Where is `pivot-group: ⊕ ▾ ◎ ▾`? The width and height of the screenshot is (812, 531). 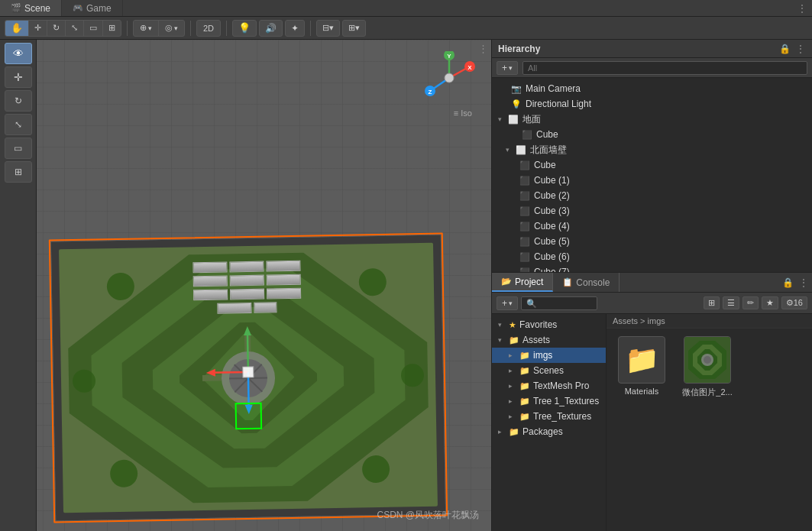
pivot-group: ⊕ ▾ ◎ ▾ is located at coordinates (159, 28).